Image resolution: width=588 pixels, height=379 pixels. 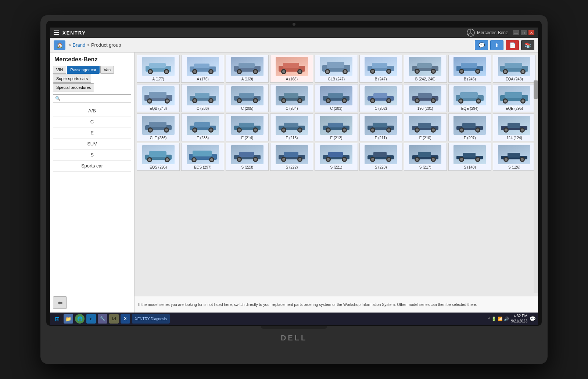 I want to click on car-card: C (206), so click(x=203, y=98).